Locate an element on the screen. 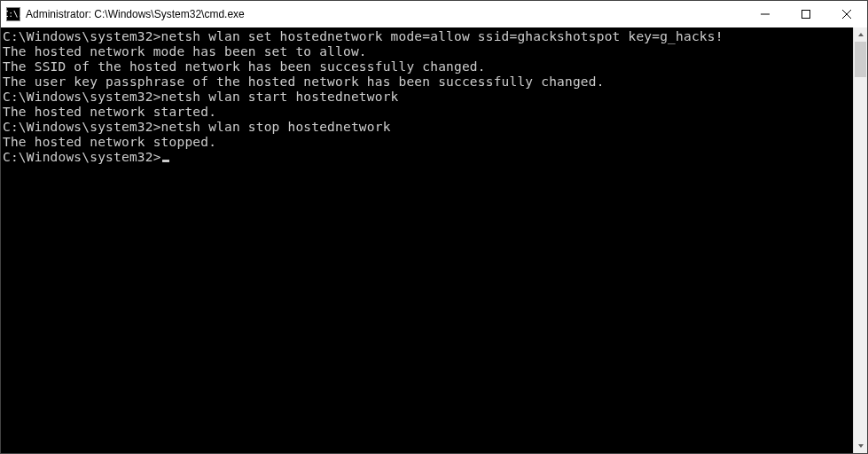  terminal-line: The hosted network stopped. is located at coordinates (427, 142).